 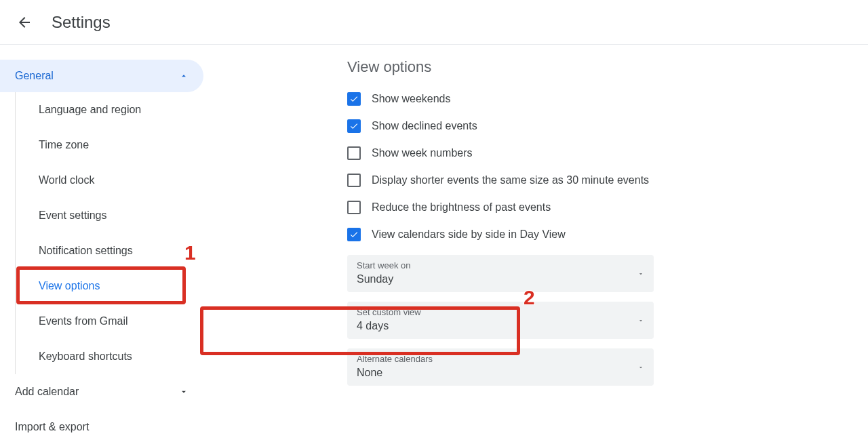 I want to click on sidebar-item-add-calendar: Add calendar, so click(x=109, y=392).